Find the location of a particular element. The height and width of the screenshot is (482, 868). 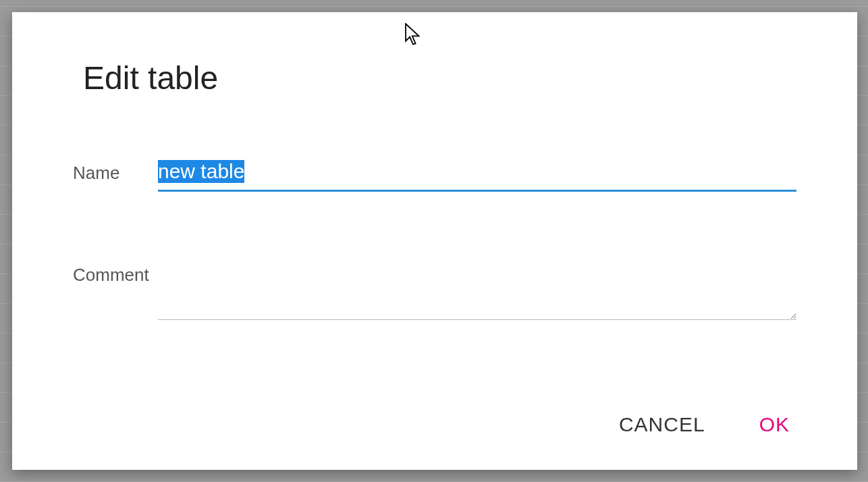

comment-field-row: Comment is located at coordinates (435, 290).